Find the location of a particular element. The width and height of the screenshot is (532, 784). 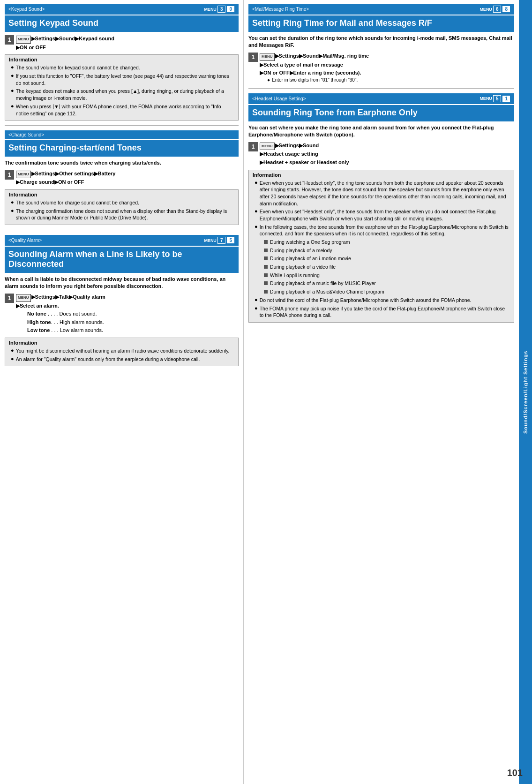

low-tone: Low tone . . . Low alarm sounds. is located at coordinates (133, 331).